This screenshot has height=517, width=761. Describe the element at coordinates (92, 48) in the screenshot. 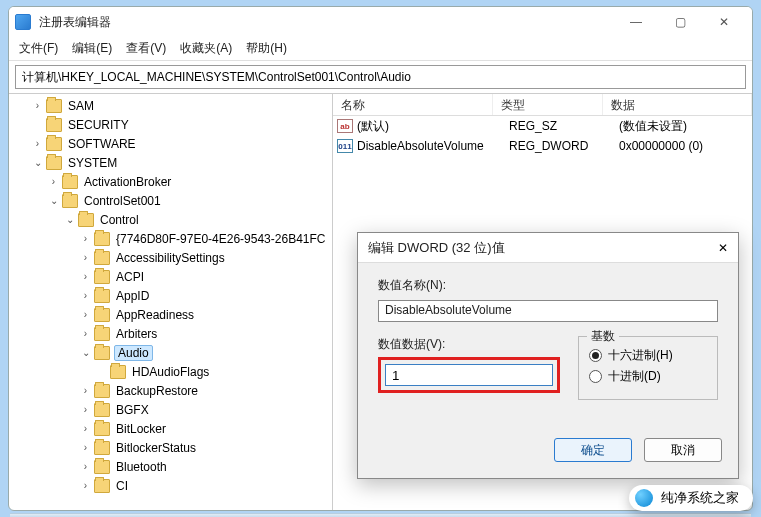

I see `menu-edit: 编辑(E)` at that location.